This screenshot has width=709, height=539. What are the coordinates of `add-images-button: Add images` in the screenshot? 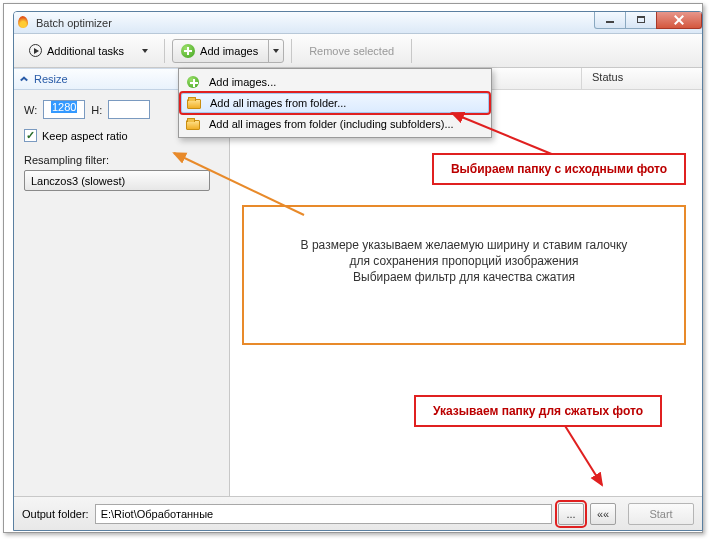 It's located at (220, 51).